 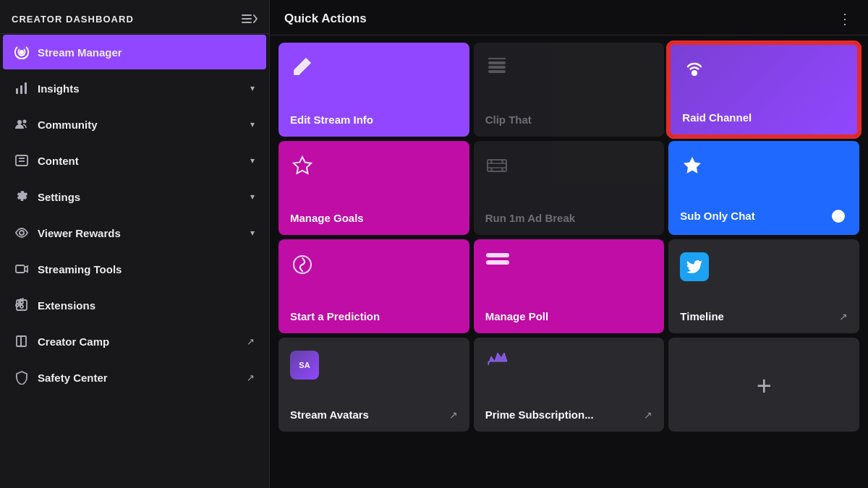 I want to click on scissors-icon, so click(x=569, y=67).